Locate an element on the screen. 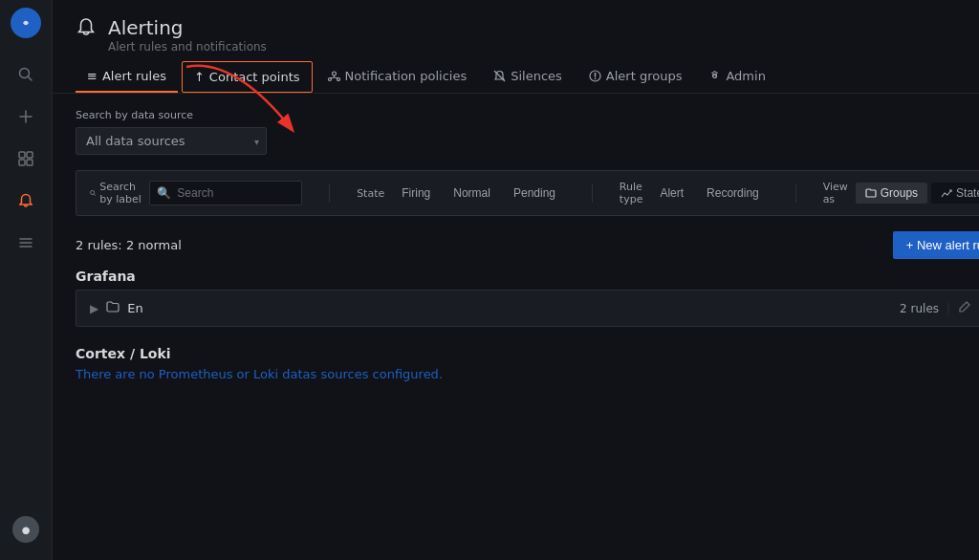  sidebar-item-user: ● is located at coordinates (26, 529).